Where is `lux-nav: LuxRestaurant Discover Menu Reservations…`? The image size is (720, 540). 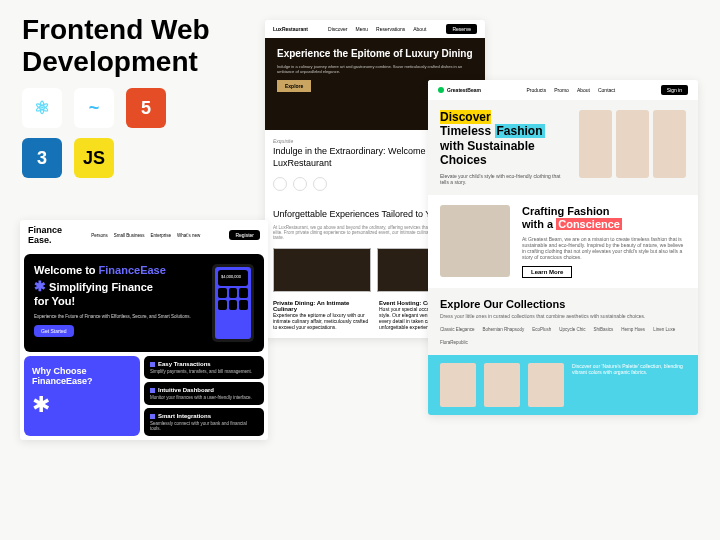
lux-nav: LuxRestaurant Discover Menu Reservations… is located at coordinates (375, 29).